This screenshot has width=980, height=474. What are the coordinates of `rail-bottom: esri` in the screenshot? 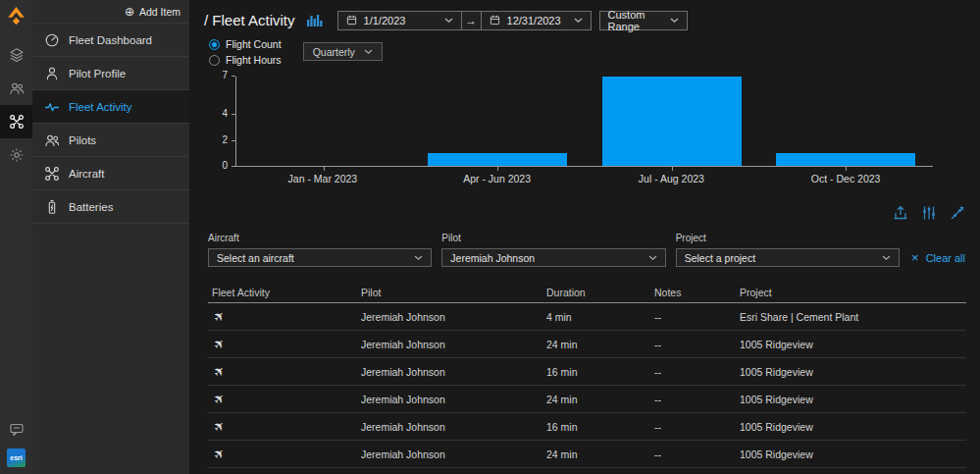 It's located at (16, 448).